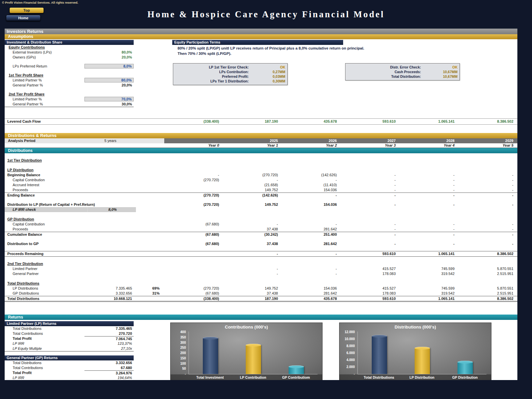 This screenshot has height=399, width=532. I want to click on table-row: Proceeds Remaining - - 593.610 1.065.141…, so click(261, 254).